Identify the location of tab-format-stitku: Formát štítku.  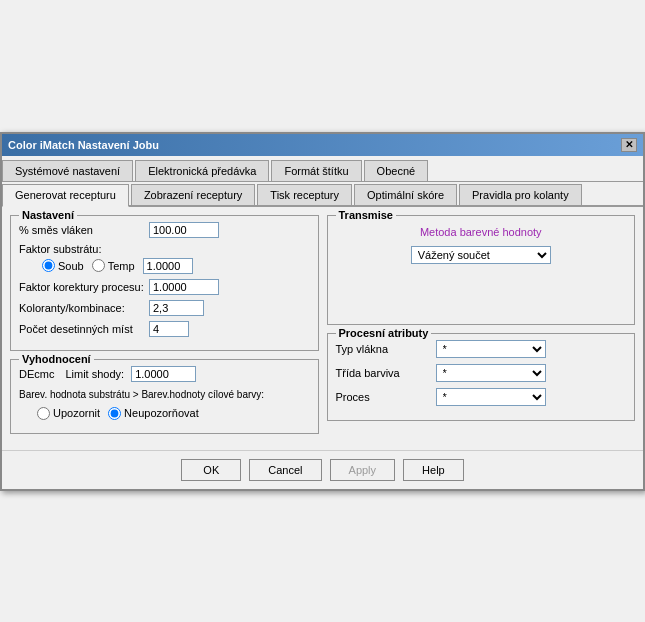
(316, 170).